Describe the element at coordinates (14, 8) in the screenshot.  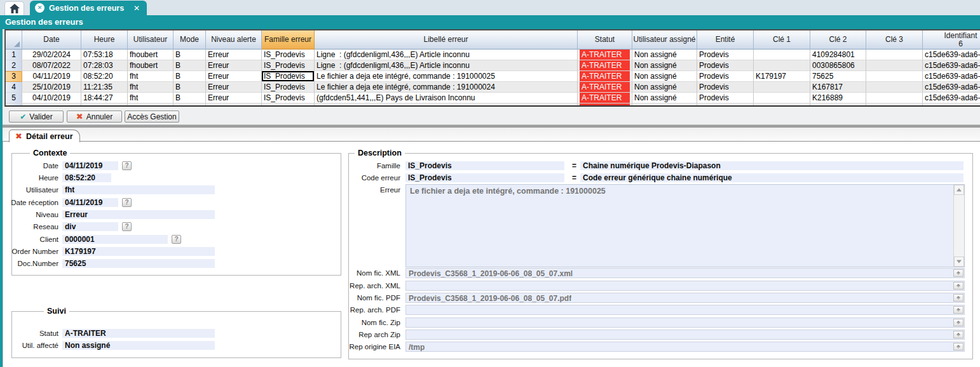
I see `home-tab` at that location.